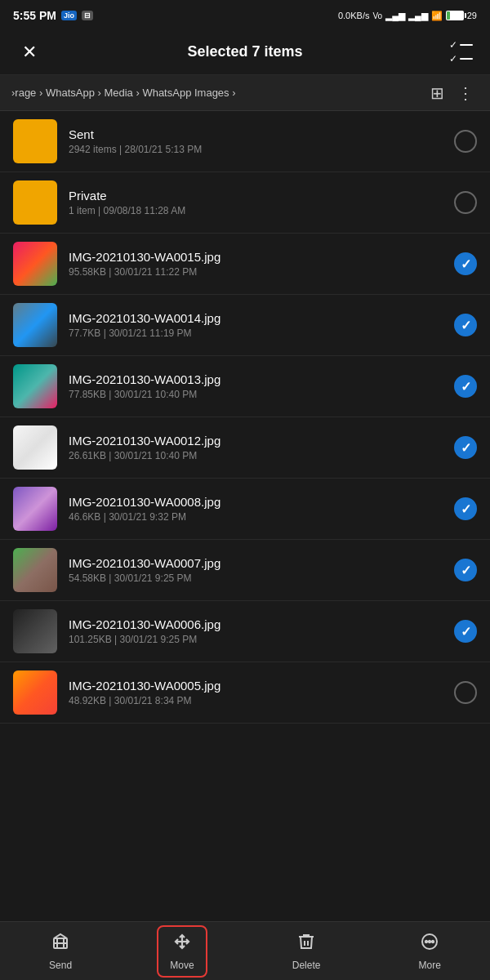  Describe the element at coordinates (430, 944) in the screenshot. I see `more-icon` at that location.